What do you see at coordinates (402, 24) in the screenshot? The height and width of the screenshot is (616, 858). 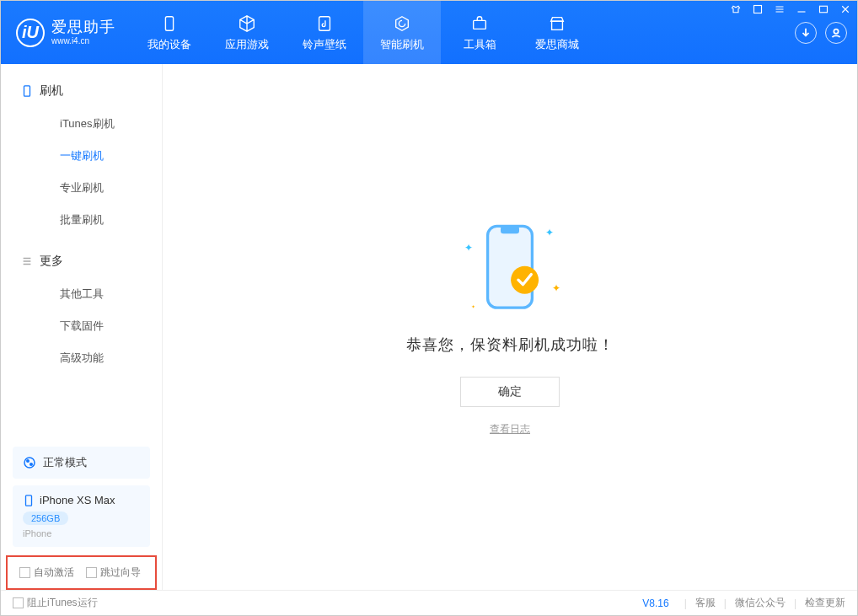 I see `sync-icon` at bounding box center [402, 24].